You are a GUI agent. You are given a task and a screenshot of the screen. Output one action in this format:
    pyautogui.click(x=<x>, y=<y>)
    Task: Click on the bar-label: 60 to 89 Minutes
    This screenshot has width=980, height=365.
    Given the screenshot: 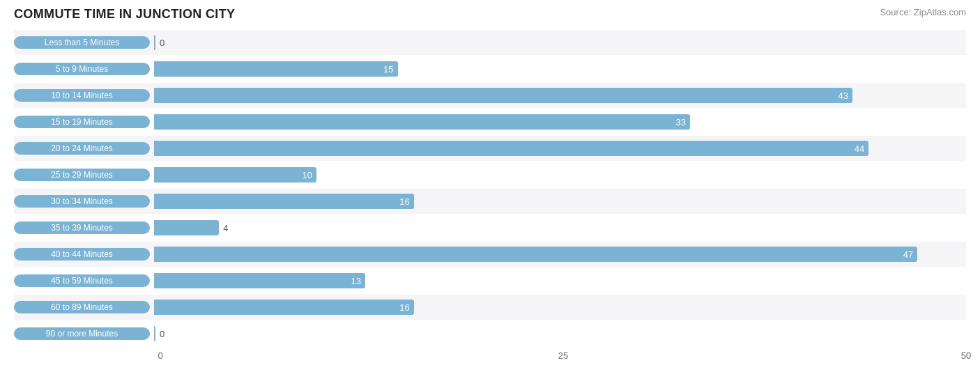 What is the action you would take?
    pyautogui.click(x=82, y=307)
    